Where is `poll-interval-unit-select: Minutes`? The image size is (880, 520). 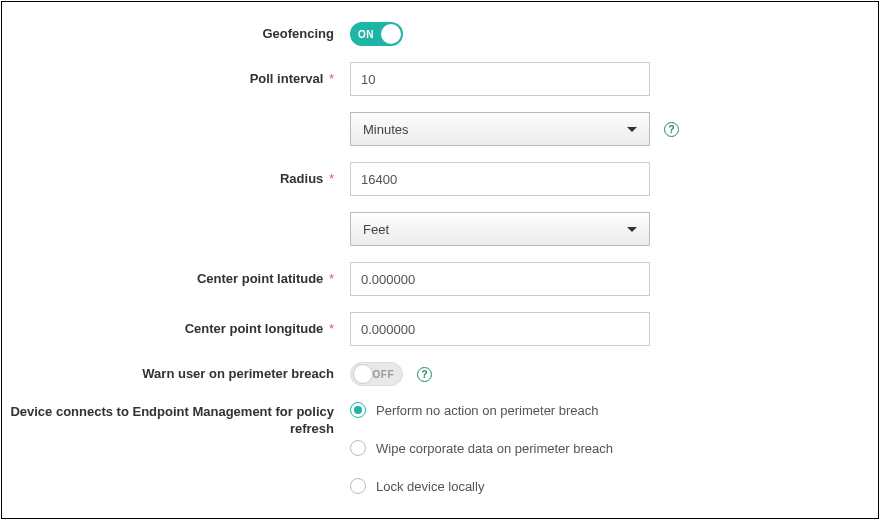
poll-interval-unit-select: Minutes is located at coordinates (500, 129).